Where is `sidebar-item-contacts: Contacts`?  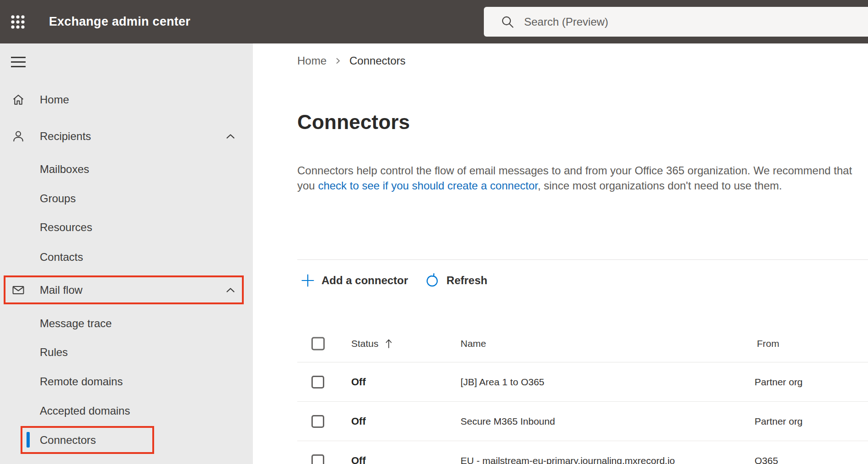
sidebar-item-contacts: Contacts is located at coordinates (126, 257).